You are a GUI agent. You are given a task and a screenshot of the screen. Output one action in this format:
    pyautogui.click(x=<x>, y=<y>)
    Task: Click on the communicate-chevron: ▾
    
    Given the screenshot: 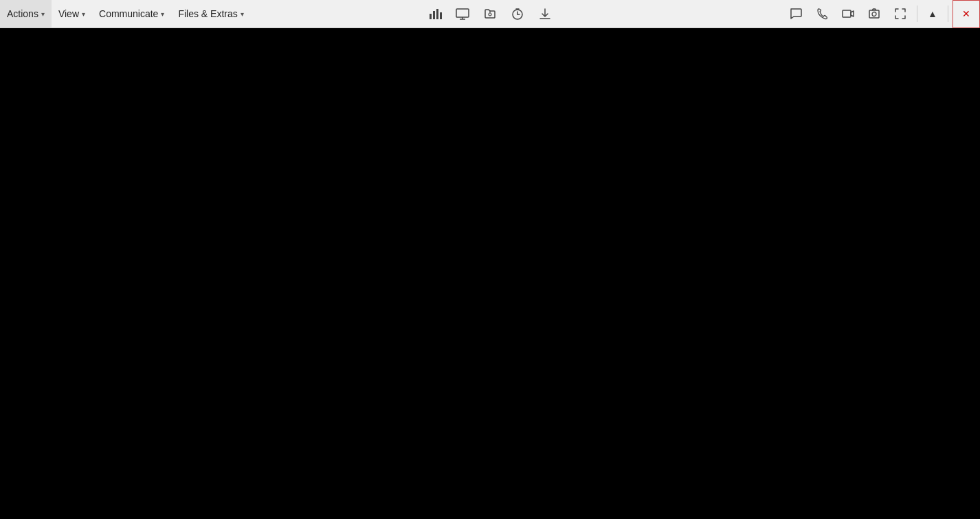 What is the action you would take?
    pyautogui.click(x=162, y=14)
    